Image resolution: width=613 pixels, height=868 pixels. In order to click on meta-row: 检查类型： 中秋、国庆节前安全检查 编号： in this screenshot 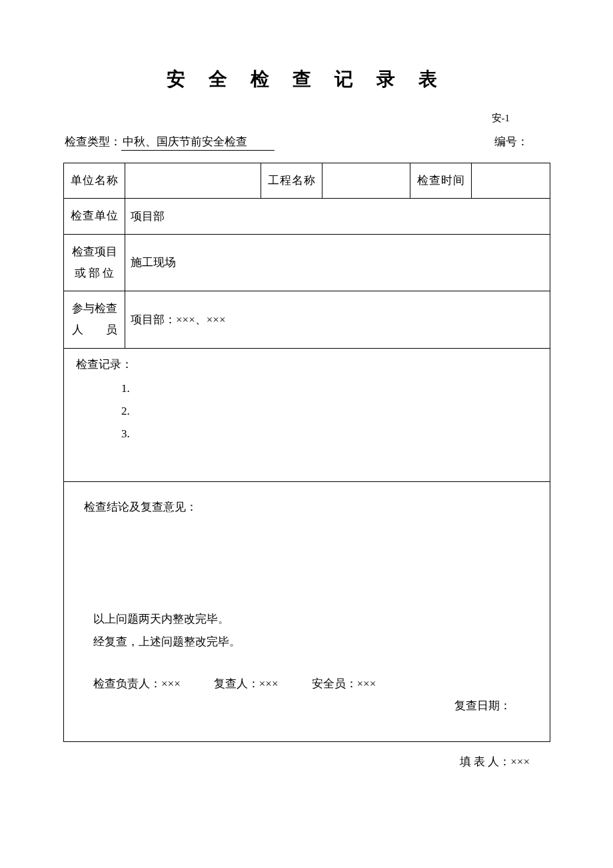, I will do `click(306, 143)`.